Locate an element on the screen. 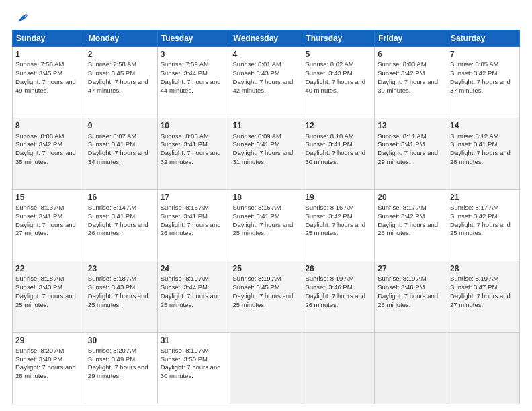 The width and height of the screenshot is (532, 411). calendar-cell: 31Sunrise: 8:19 AMSunset: 3:50 PMDayligh… is located at coordinates (193, 368).